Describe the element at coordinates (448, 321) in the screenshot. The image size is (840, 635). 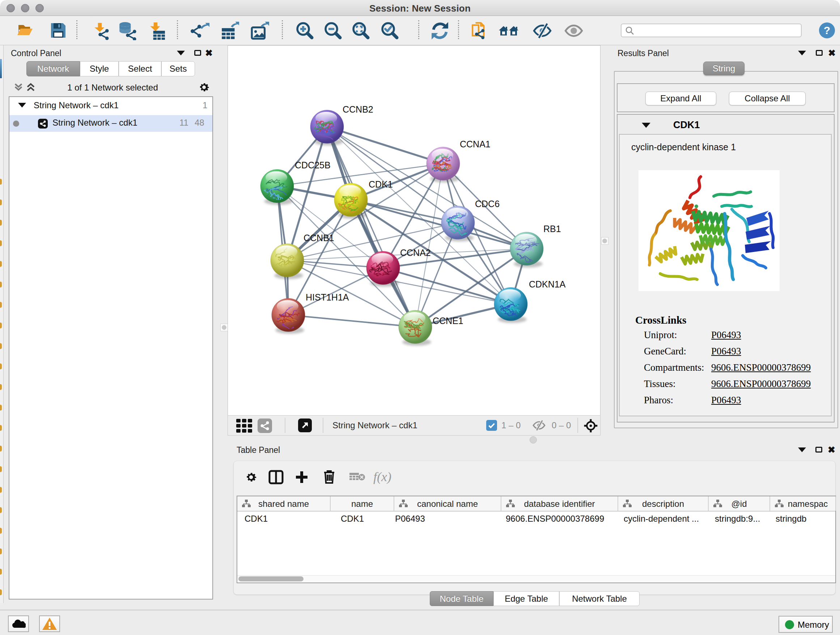
I see `svg-text: CCNE1` at that location.